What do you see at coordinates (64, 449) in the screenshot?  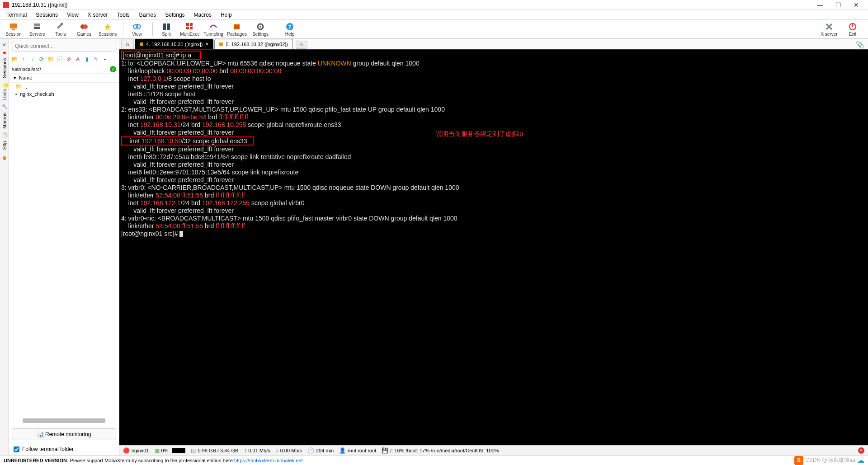 I see `follow-terminal-row: Follow terminal folder` at bounding box center [64, 449].